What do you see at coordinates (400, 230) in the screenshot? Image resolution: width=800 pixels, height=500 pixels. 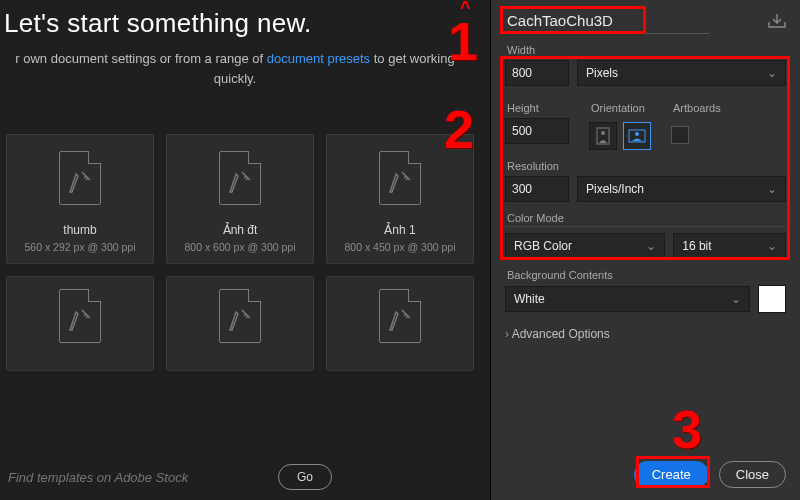 I see `preset-name: Ảnh 1` at bounding box center [400, 230].